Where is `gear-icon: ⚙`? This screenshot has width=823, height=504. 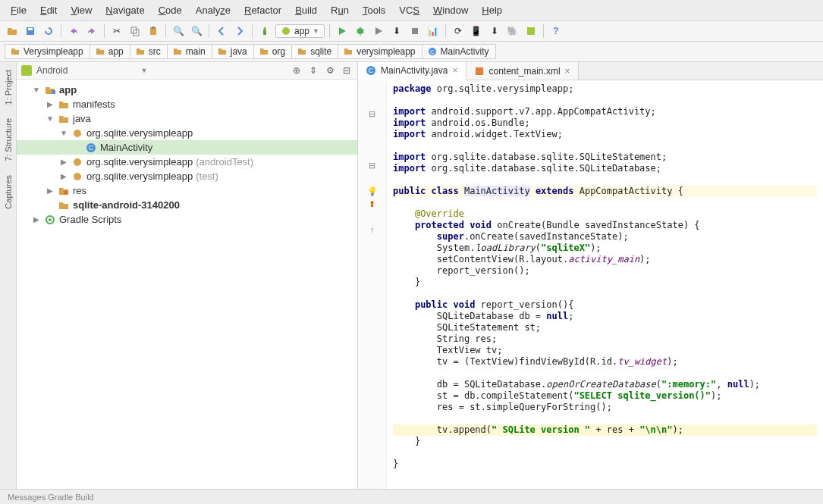
gear-icon: ⚙ is located at coordinates (330, 70).